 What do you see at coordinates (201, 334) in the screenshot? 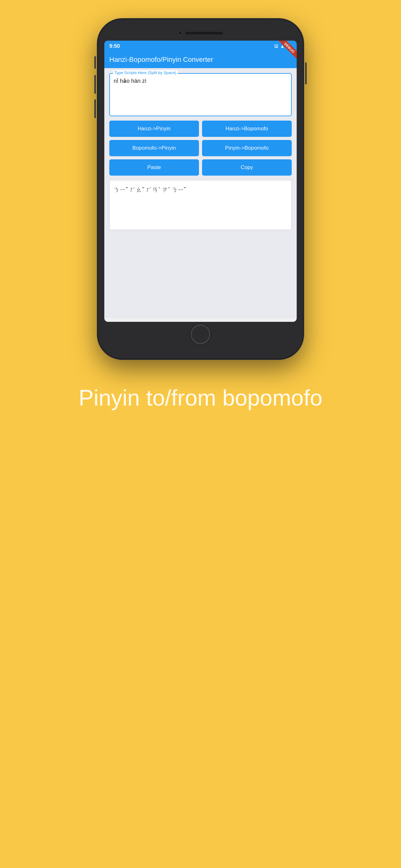
I see `phone-bottom` at bounding box center [201, 334].